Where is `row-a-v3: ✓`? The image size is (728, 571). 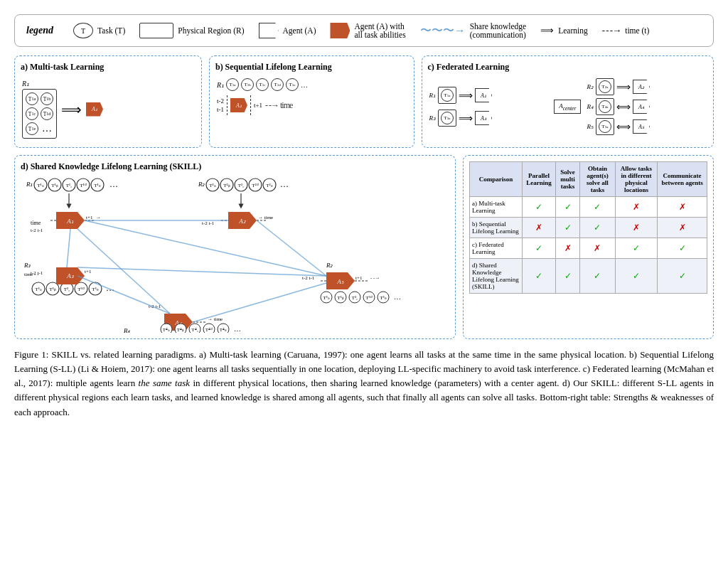 row-a-v3: ✓ is located at coordinates (598, 208).